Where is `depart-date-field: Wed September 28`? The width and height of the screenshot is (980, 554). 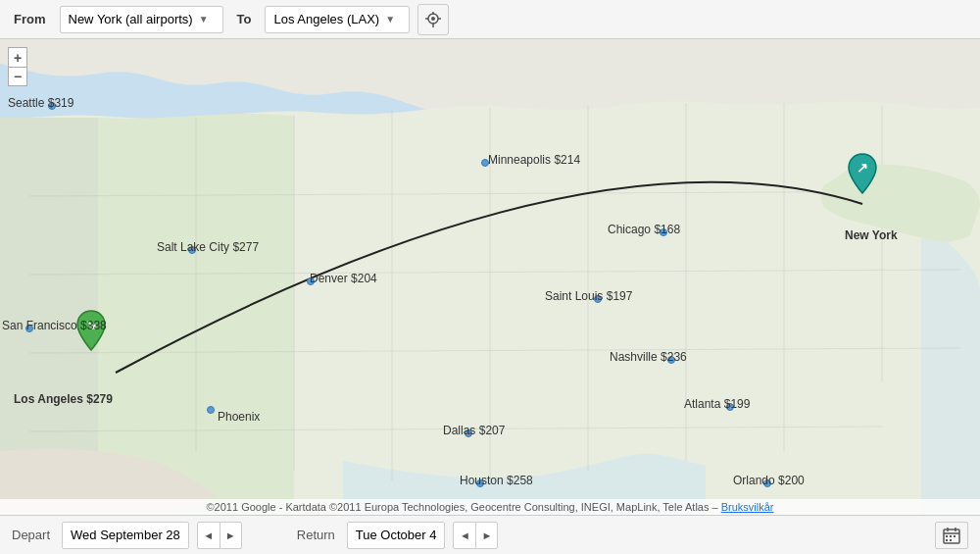
depart-date-field: Wed September 28 is located at coordinates (125, 535).